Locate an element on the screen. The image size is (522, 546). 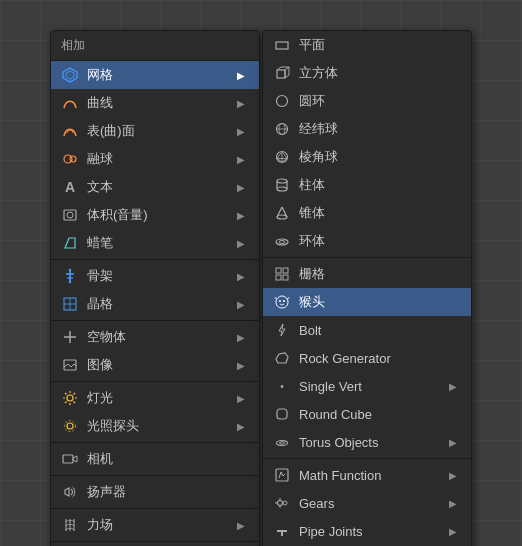
grease-icon is located at coordinates (70, 243).